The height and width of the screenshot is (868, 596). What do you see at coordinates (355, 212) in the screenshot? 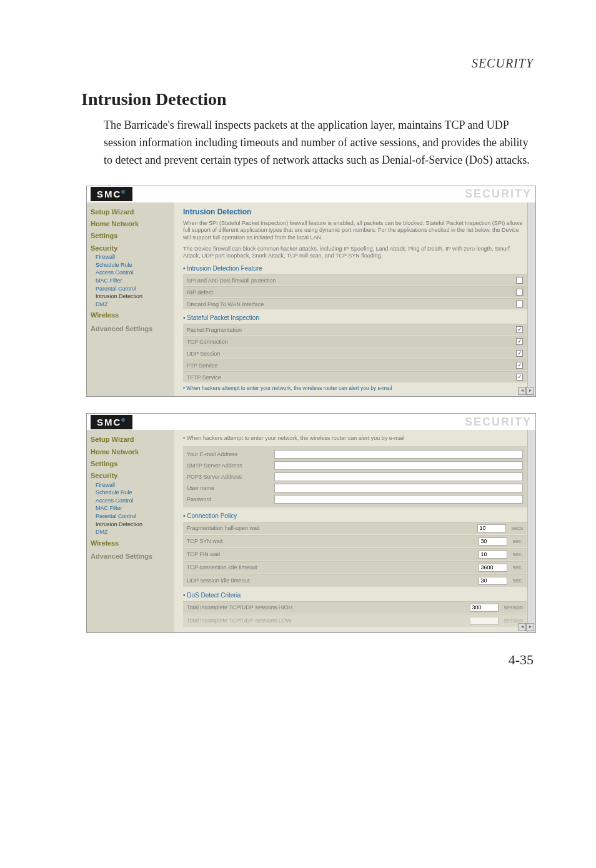
I see `panel-title: Intrusion Detection` at bounding box center [355, 212].